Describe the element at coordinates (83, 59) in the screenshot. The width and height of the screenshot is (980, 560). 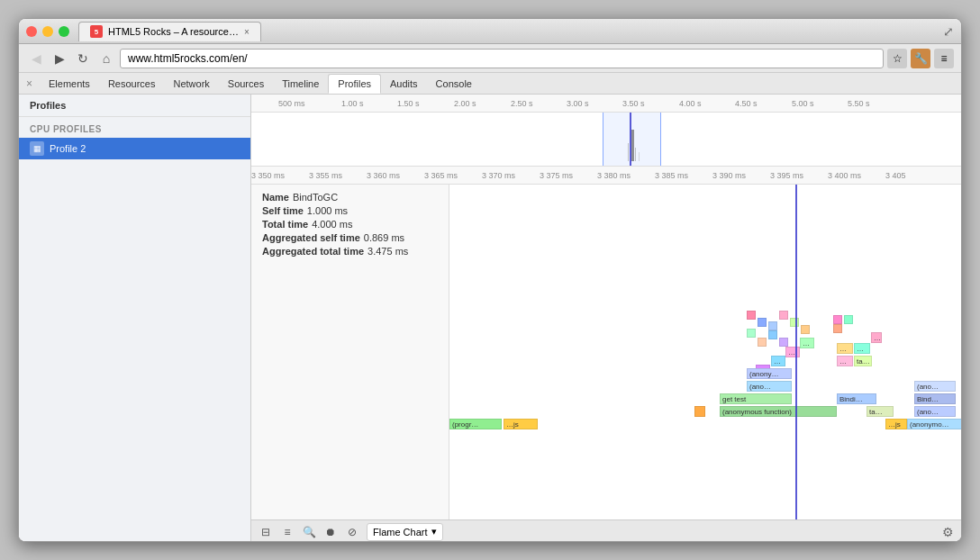
I see `reload-button: ↻` at that location.